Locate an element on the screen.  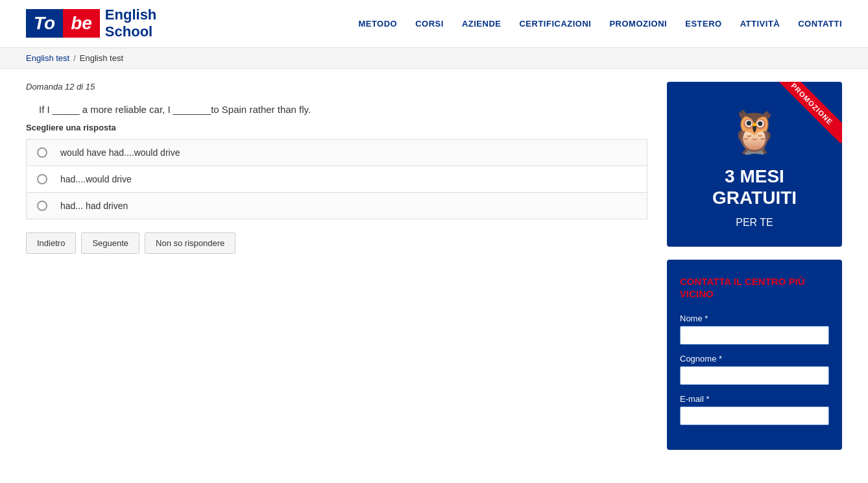
option-text-3: had... had driven is located at coordinates (94, 206).